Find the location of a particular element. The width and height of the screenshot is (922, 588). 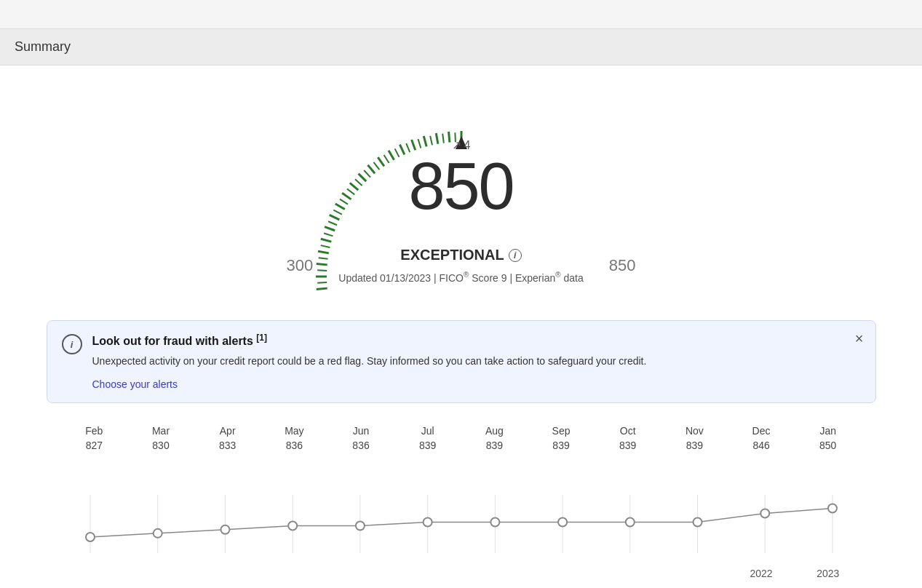

month-score: 830 is located at coordinates (160, 445).